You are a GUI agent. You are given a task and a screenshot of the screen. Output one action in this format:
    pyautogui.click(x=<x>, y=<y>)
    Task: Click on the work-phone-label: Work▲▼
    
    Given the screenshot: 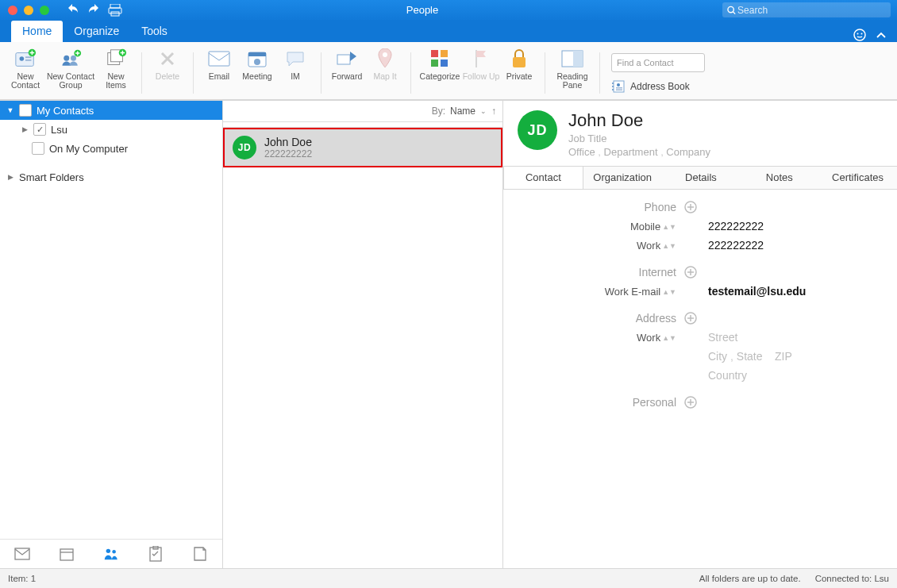 What is the action you would take?
    pyautogui.click(x=597, y=246)
    